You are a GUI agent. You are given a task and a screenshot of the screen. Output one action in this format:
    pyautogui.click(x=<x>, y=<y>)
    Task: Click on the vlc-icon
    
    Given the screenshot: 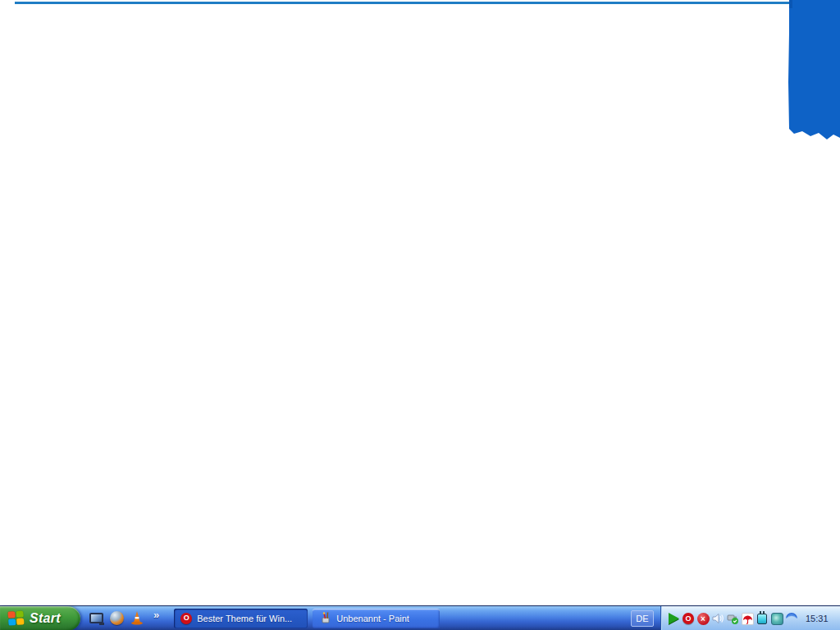 What is the action you would take?
    pyautogui.click(x=137, y=619)
    